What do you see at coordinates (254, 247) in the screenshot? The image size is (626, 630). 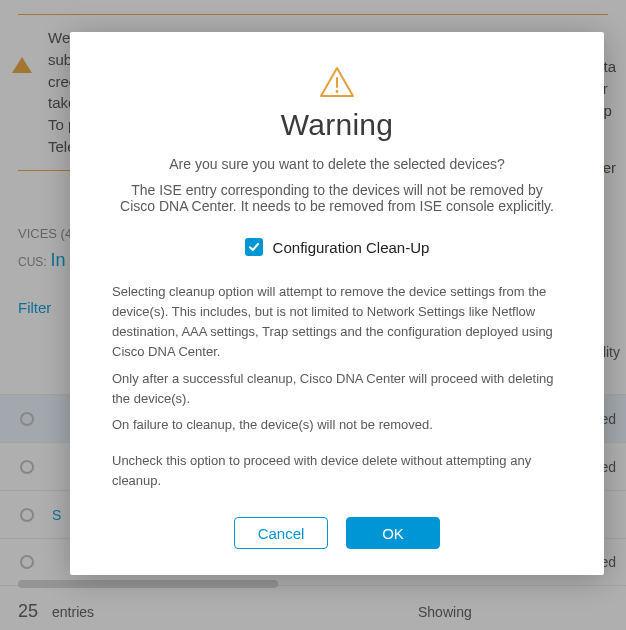 I see `cleanup-checkbox` at bounding box center [254, 247].